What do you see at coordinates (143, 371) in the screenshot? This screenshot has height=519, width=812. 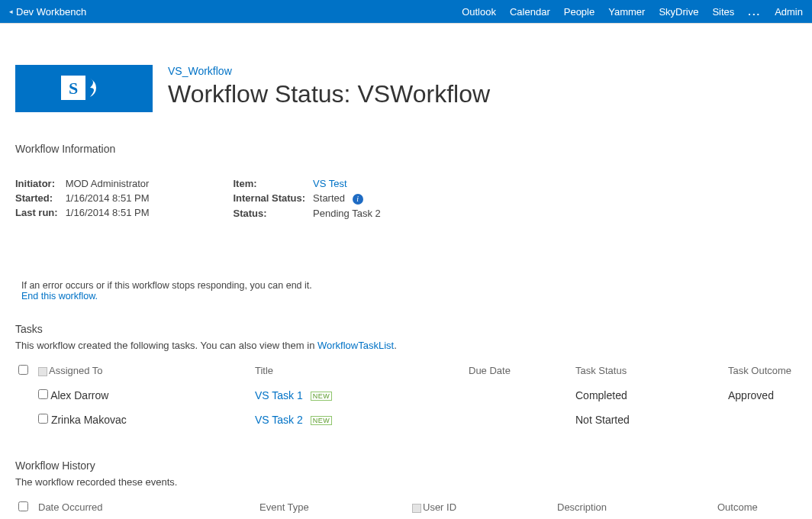 I see `col-assigned: Assigned To` at bounding box center [143, 371].